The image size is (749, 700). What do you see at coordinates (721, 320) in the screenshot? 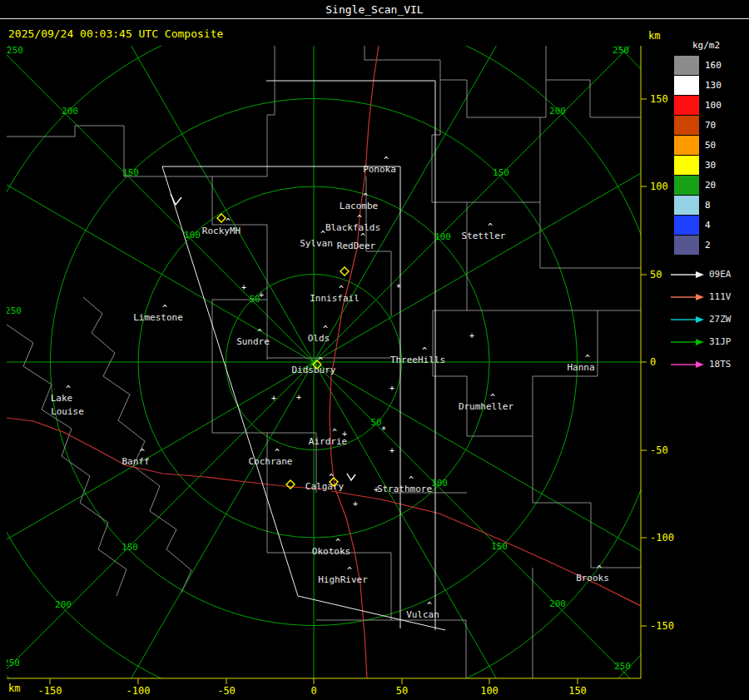
I see `radar-id-label: 27ZW` at bounding box center [721, 320].